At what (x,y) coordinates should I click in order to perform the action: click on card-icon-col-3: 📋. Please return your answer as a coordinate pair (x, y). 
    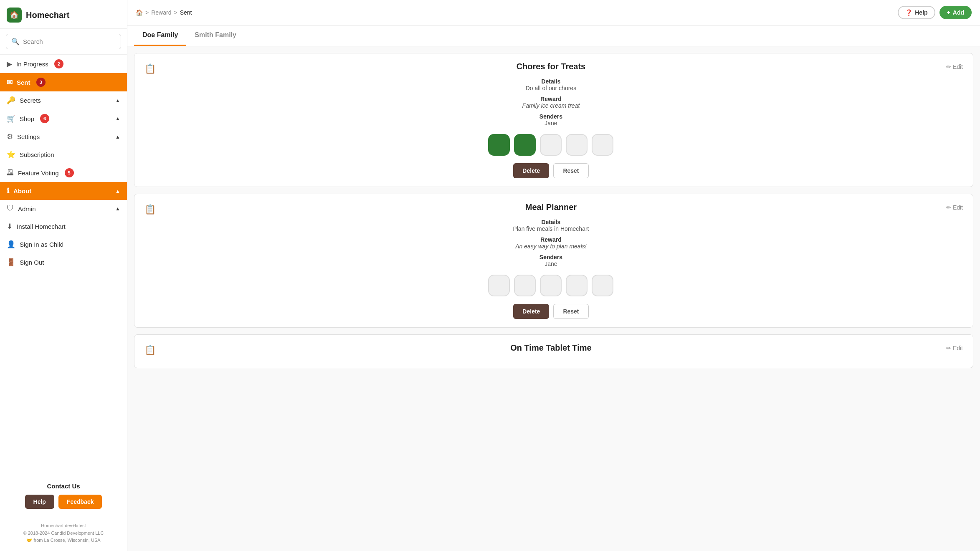
    Looking at the image, I should click on (150, 351).